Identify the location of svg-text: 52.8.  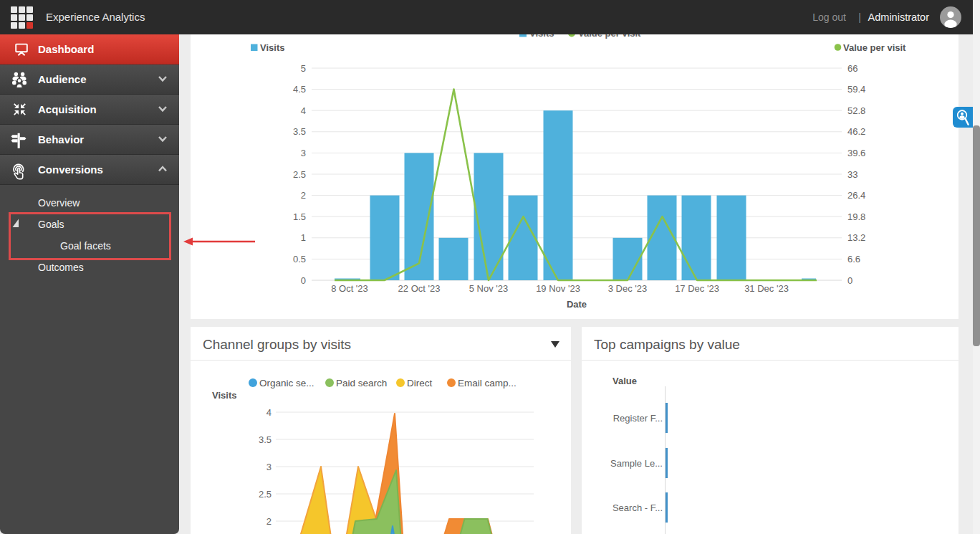
(857, 110).